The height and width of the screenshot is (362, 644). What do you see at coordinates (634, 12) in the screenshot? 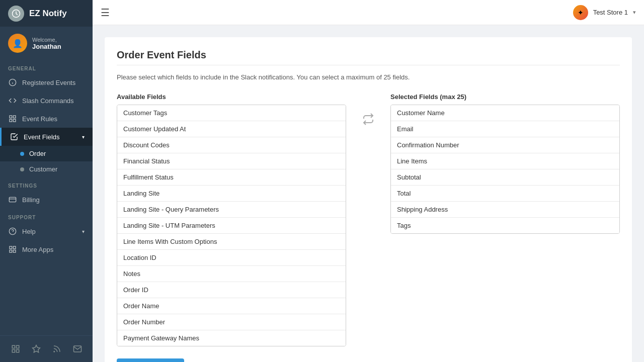
I see `store-chevron-icon: ▾` at bounding box center [634, 12].